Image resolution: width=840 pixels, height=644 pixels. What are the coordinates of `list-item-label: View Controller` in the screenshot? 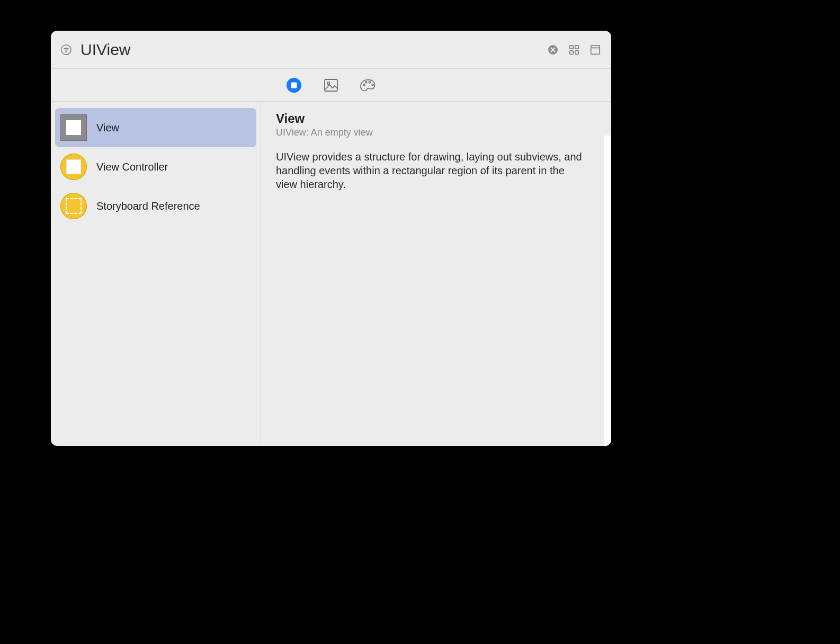 It's located at (132, 167).